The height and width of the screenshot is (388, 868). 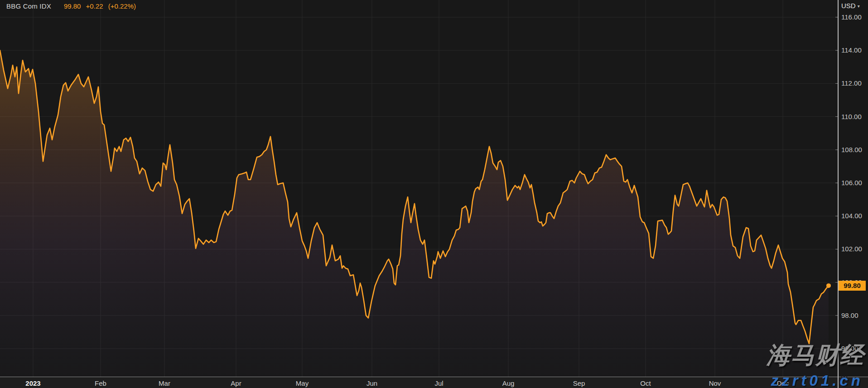 What do you see at coordinates (29, 6) in the screenshot?
I see `instrument-title: BBG Com IDX` at bounding box center [29, 6].